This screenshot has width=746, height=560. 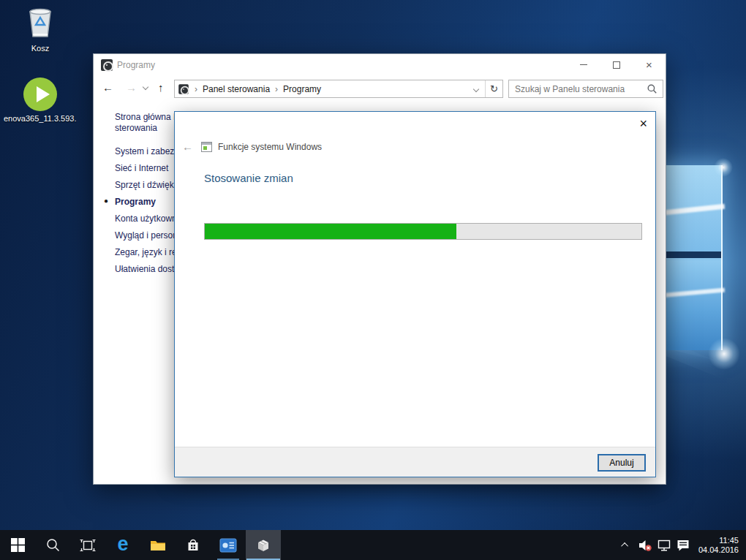 I want to click on desktop-icon-enova365: enova365_11.3.593..., so click(x=40, y=100).